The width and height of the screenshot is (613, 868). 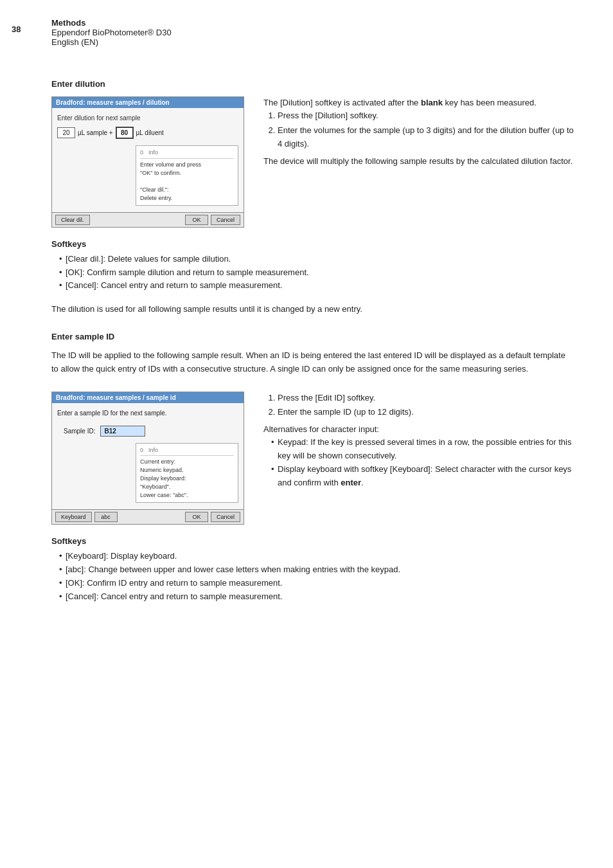 What do you see at coordinates (19, 434) in the screenshot?
I see `left-margin: 38` at bounding box center [19, 434].